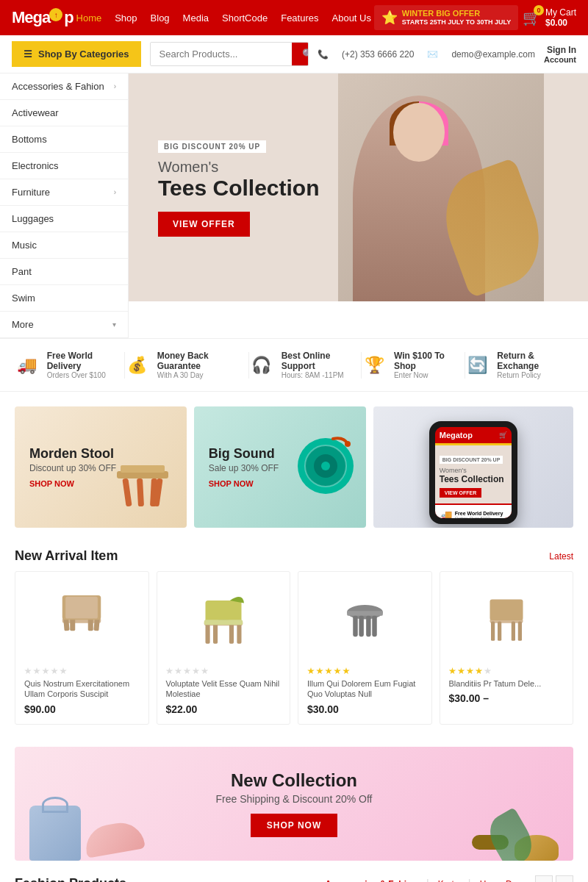 The height and width of the screenshot is (882, 588). Describe the element at coordinates (507, 684) in the screenshot. I see `product-name-4: Blanditiis Pr Tatum Dele...` at that location.